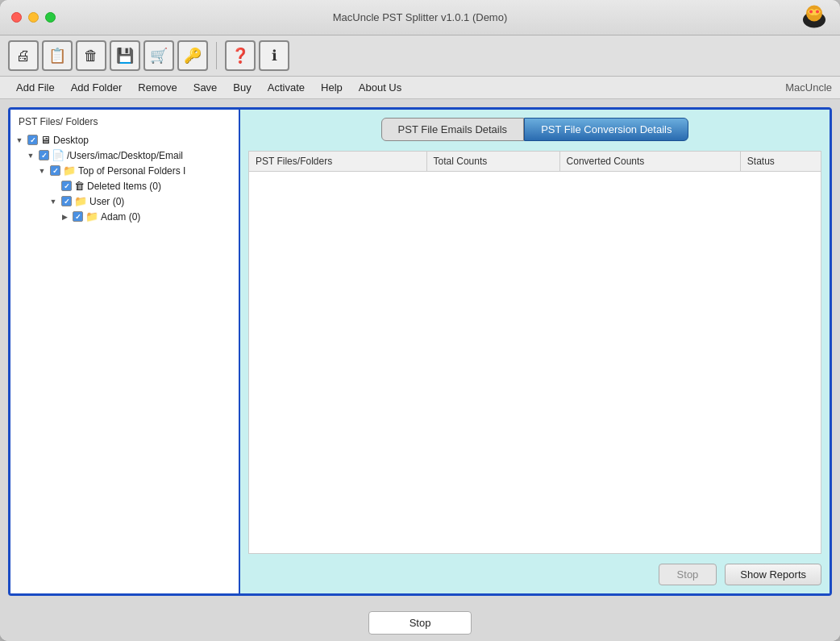  What do you see at coordinates (338, 161) in the screenshot?
I see `col-pst-files: PST Files/Folders` at bounding box center [338, 161].